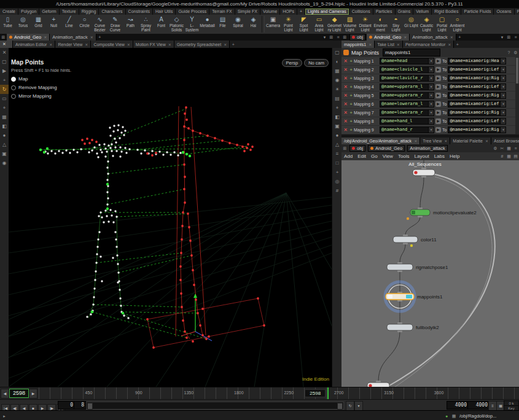 Image resolution: width=519 pixels, height=420 pixels. I want to click on rotate-tool-icon: ↻, so click(4, 90).